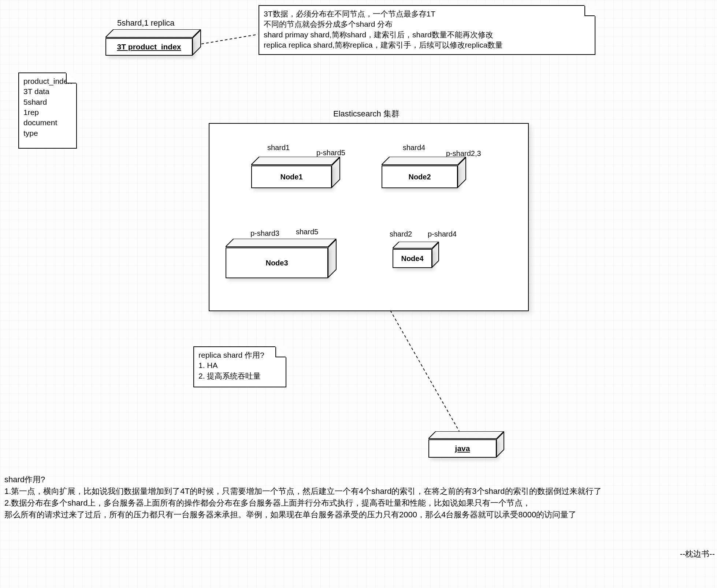 Image resolution: width=717 pixels, height=588 pixels. What do you see at coordinates (442, 234) in the screenshot?
I see `node4-shard-right: p-shard4` at bounding box center [442, 234].